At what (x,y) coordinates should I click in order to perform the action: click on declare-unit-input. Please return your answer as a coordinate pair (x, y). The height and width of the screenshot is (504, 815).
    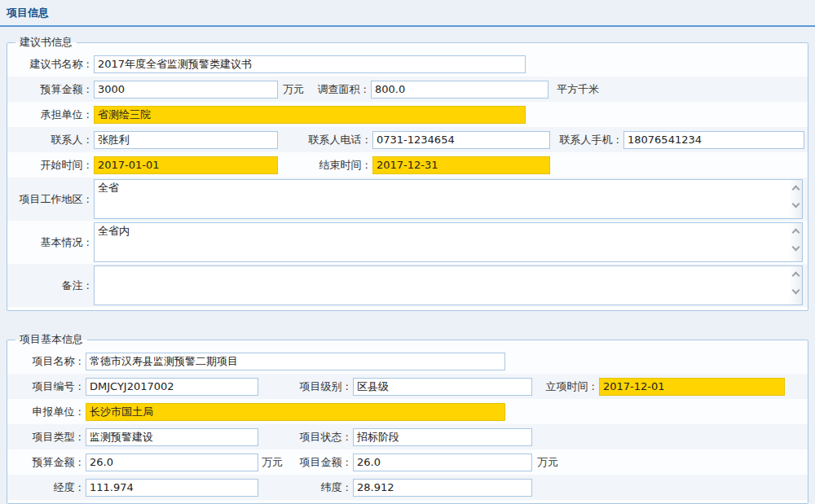
    Looking at the image, I should click on (295, 412).